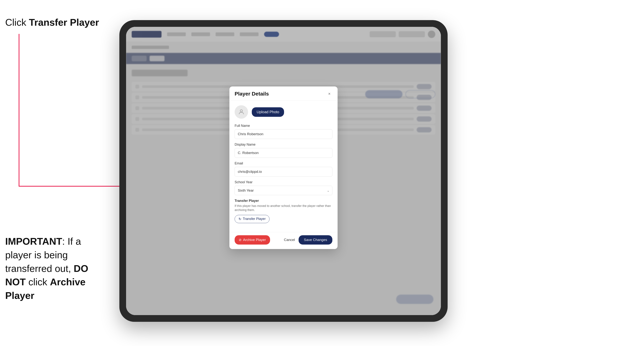 This screenshot has height=346, width=644. I want to click on transfer-player-button: ↻ Transfer Player, so click(252, 219).